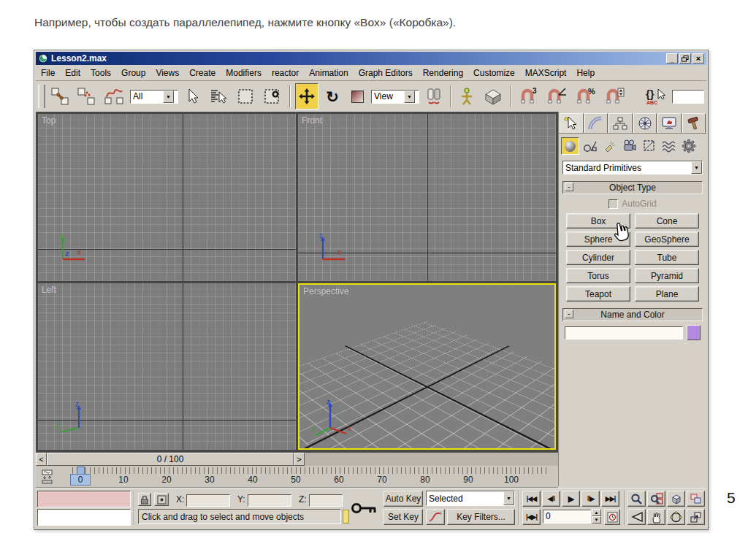  Describe the element at coordinates (49, 477) in the screenshot. I see `mini-curve-editor-icon` at that location.